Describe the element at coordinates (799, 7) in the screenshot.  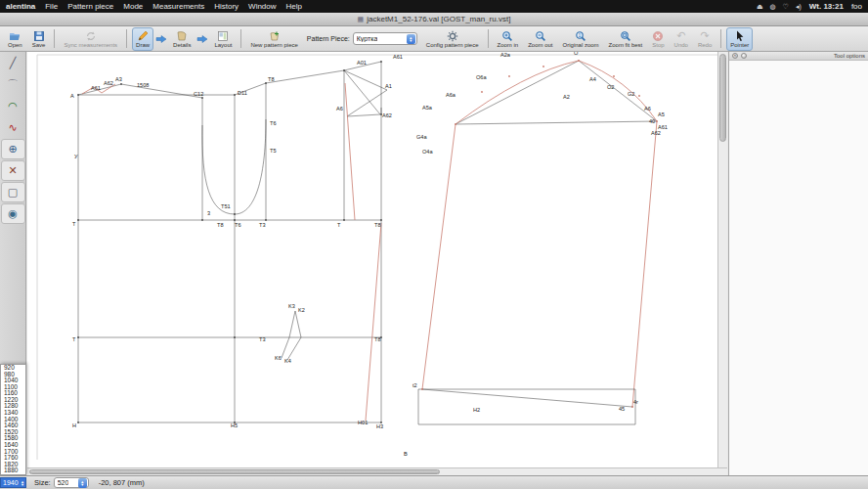
I see `volume-icon: ◂)` at that location.